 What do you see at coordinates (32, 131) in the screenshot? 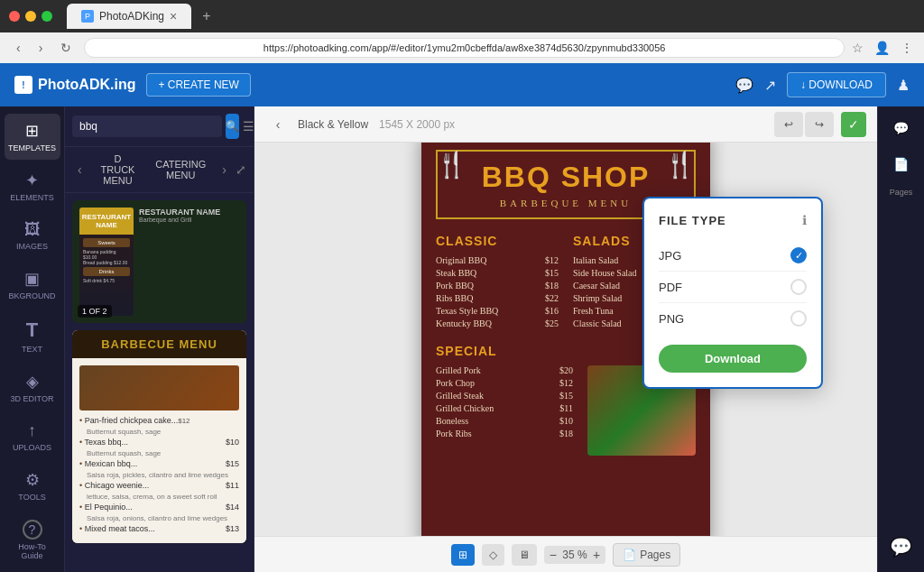
I see `templates-icon: ⊞` at bounding box center [32, 131].